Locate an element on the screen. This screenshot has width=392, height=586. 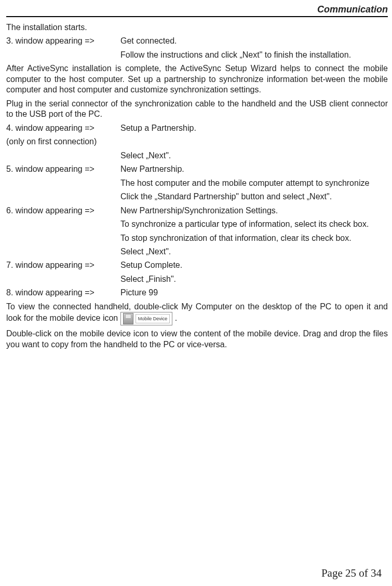
step-6-line-2: To synchronize a particular type of info… is located at coordinates (254, 224).